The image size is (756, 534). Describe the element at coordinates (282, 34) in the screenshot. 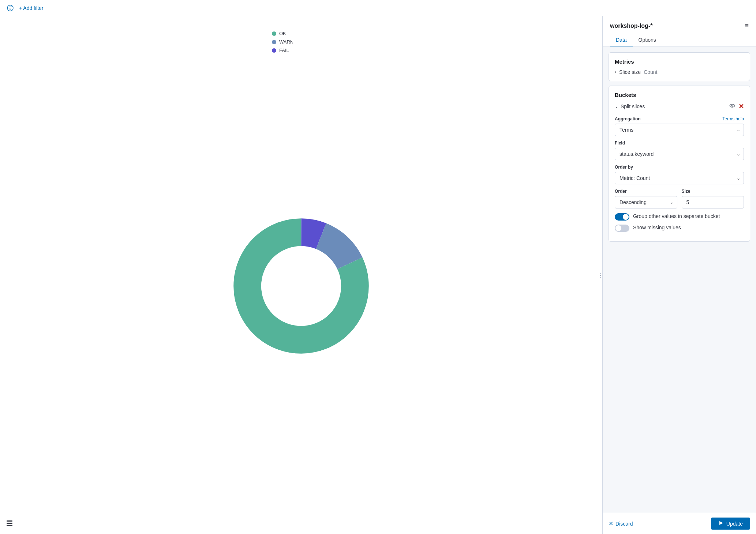

I see `legend-label-ok: OK` at that location.